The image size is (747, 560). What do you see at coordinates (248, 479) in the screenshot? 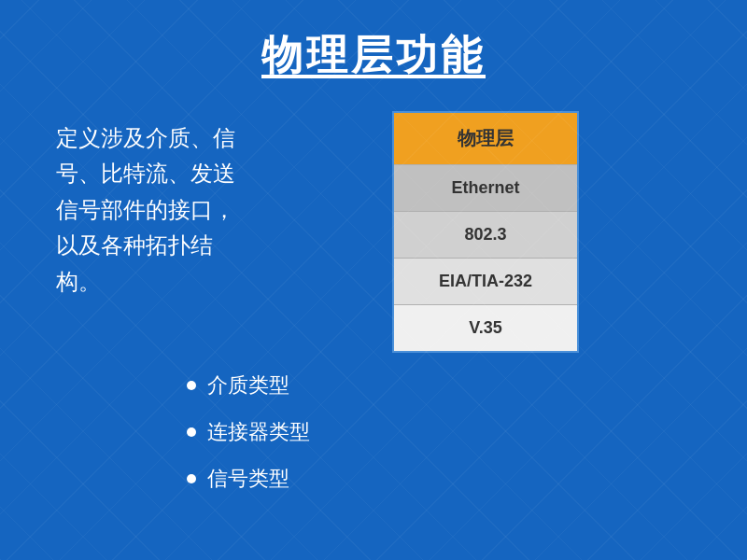
I see `bullet-text-3: 信号类型` at bounding box center [248, 479].